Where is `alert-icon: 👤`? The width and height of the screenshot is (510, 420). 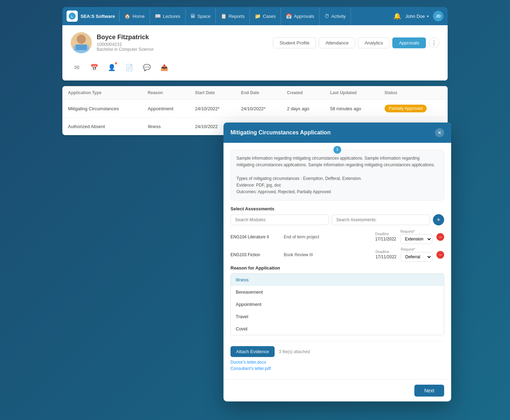 alert-icon: 👤 is located at coordinates (112, 68).